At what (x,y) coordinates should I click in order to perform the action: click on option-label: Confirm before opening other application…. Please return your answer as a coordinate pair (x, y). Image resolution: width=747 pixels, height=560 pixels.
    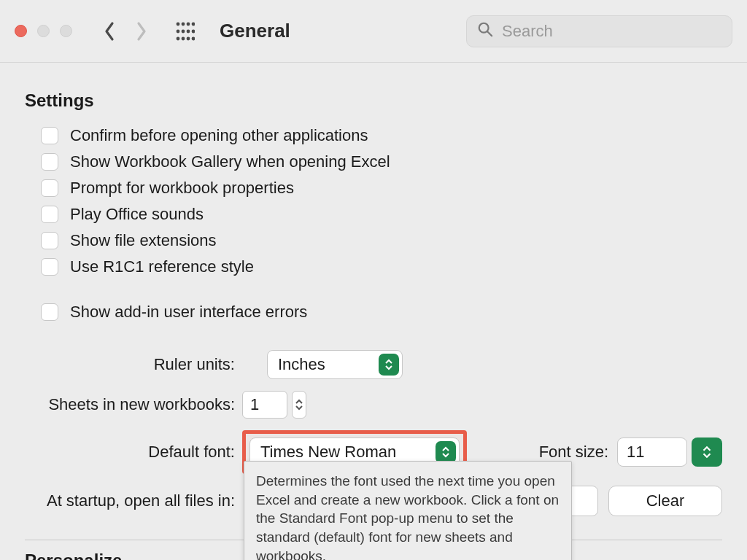
    Looking at the image, I should click on (219, 136).